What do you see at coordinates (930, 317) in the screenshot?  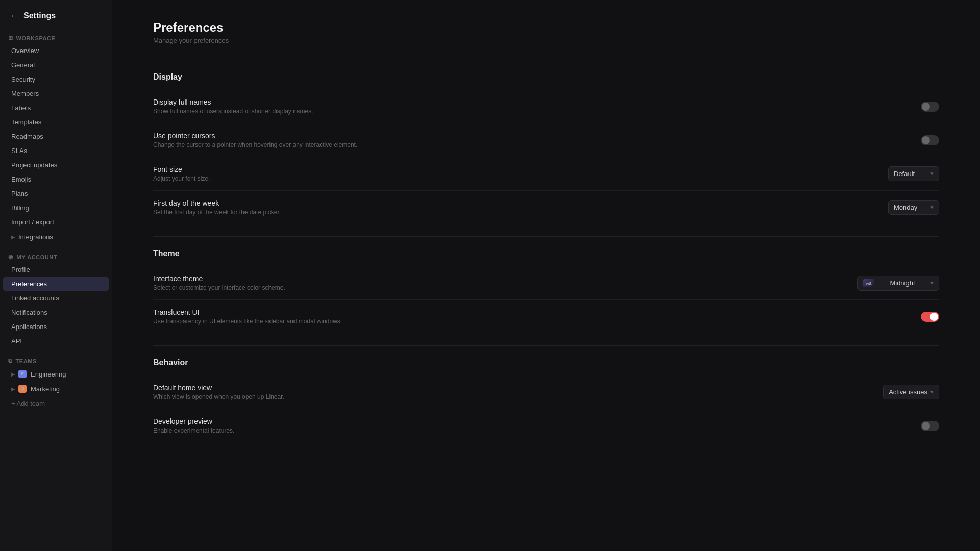 I see `toggle-translucent-ui` at bounding box center [930, 317].